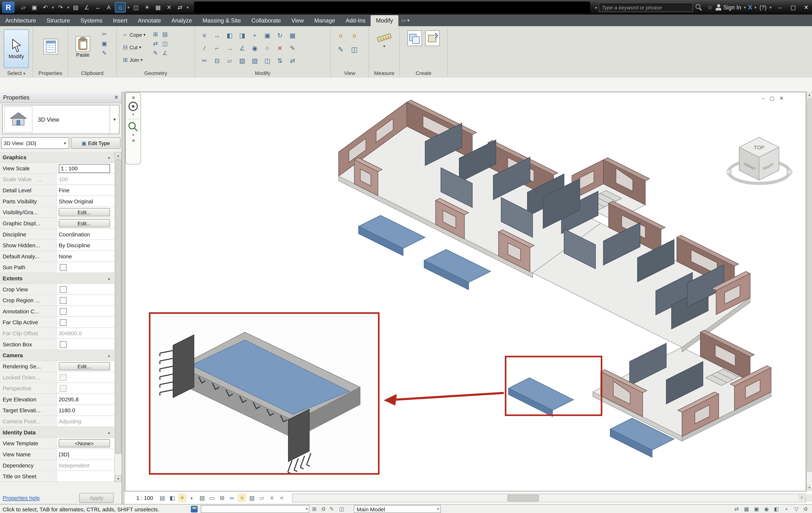 This screenshot has height=513, width=812. Describe the element at coordinates (763, 98) in the screenshot. I see `view-minimize-icon: ‒` at that location.